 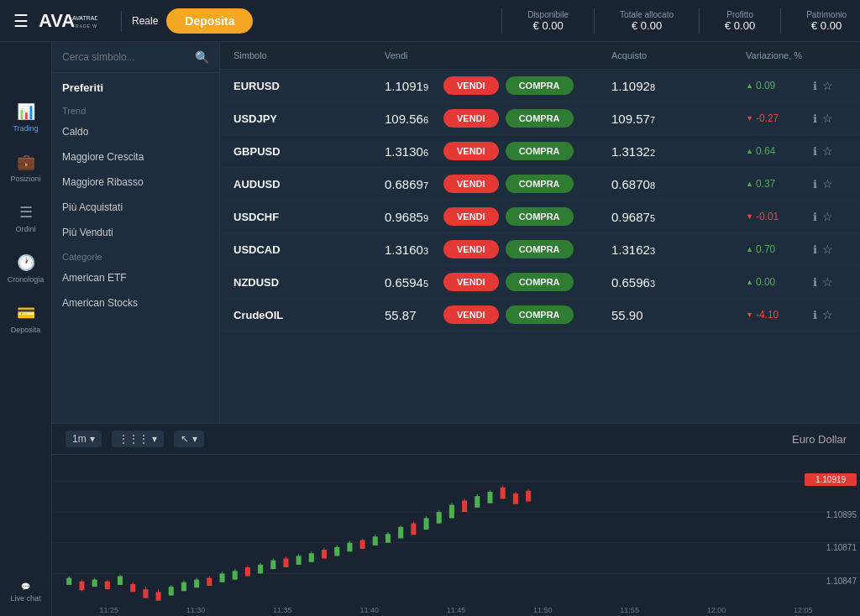 I want to click on buy-price: 0.68708, so click(x=679, y=185).